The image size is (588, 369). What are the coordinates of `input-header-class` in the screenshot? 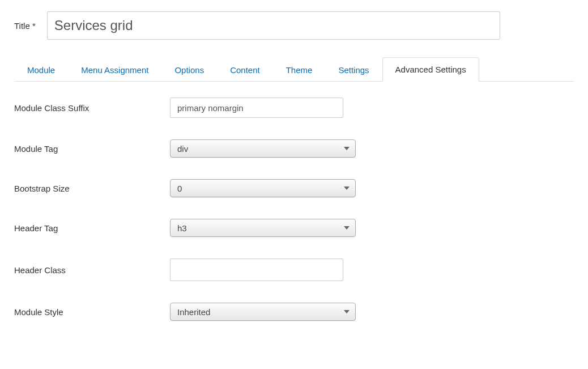 It's located at (257, 270).